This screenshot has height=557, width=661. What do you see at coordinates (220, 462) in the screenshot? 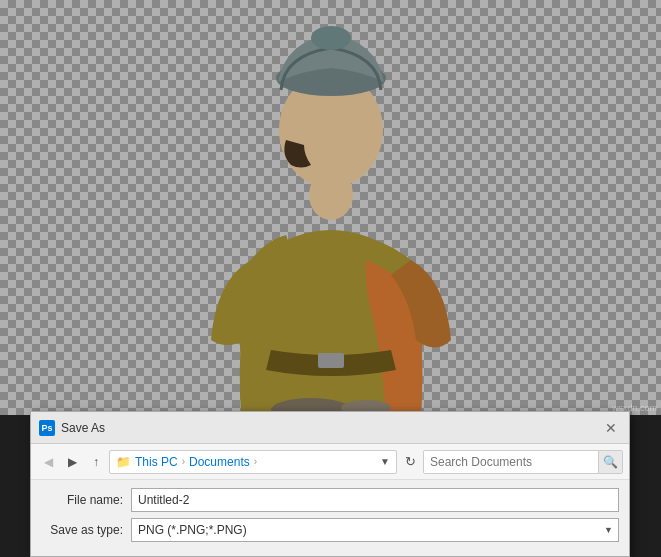
I see `breadcrumb-documents: Documents` at bounding box center [220, 462].